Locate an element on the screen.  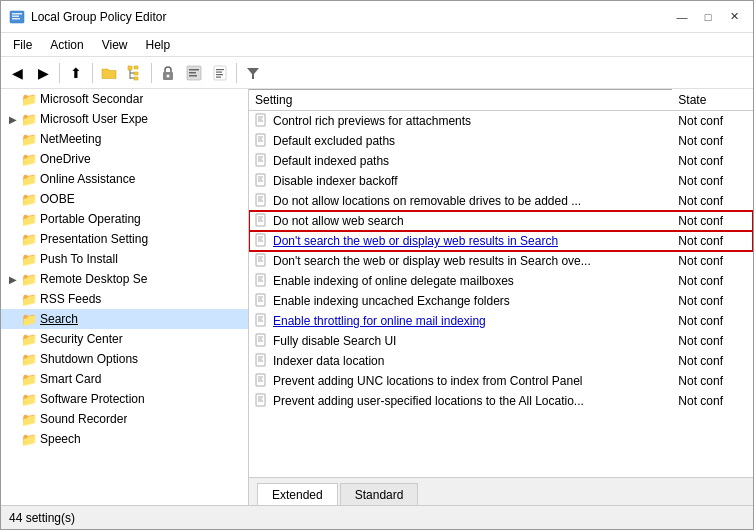
tree-item-online-assistance: 📁 Online Assistance is located at coordinates (124, 179).